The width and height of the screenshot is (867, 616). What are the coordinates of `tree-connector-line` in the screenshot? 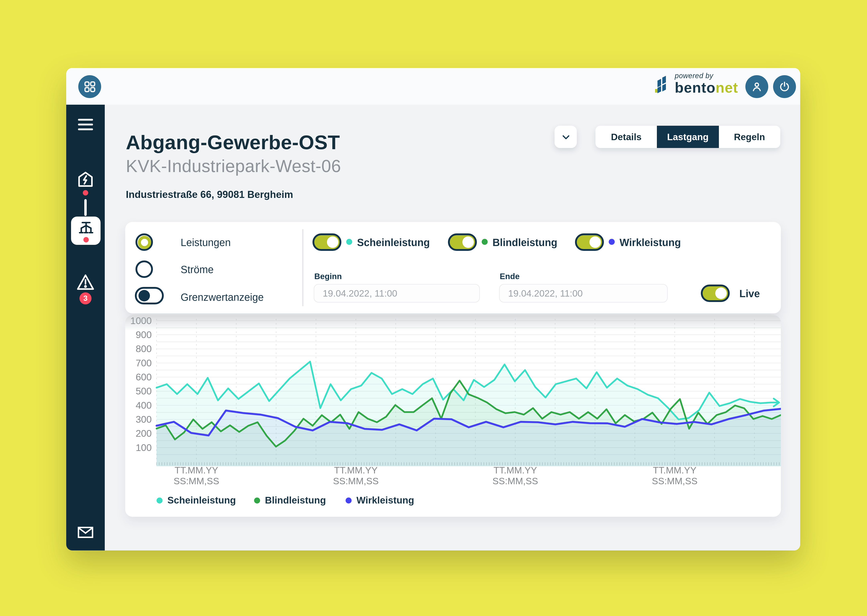 It's located at (85, 207).